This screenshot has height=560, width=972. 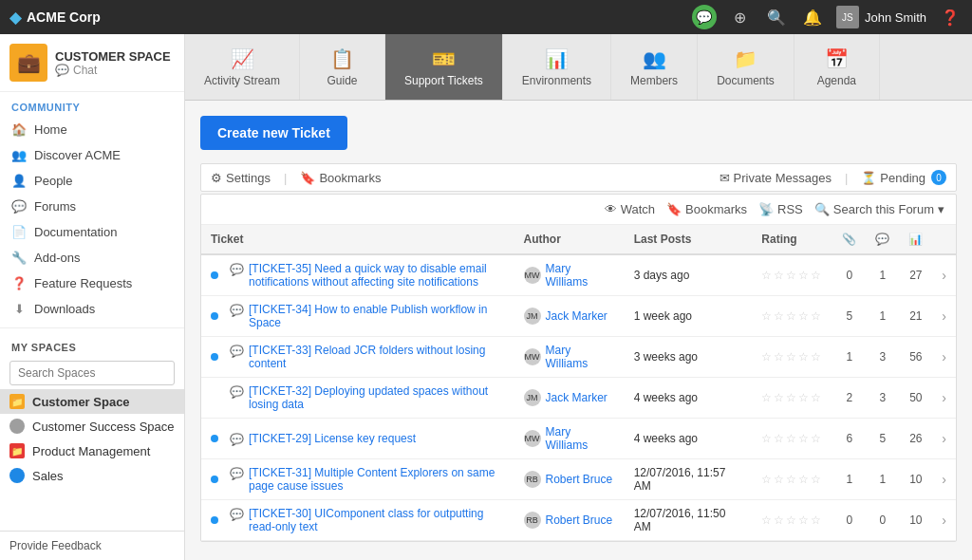 What do you see at coordinates (92, 129) in the screenshot?
I see `sidebar-item-home: 🏠Home` at bounding box center [92, 129].